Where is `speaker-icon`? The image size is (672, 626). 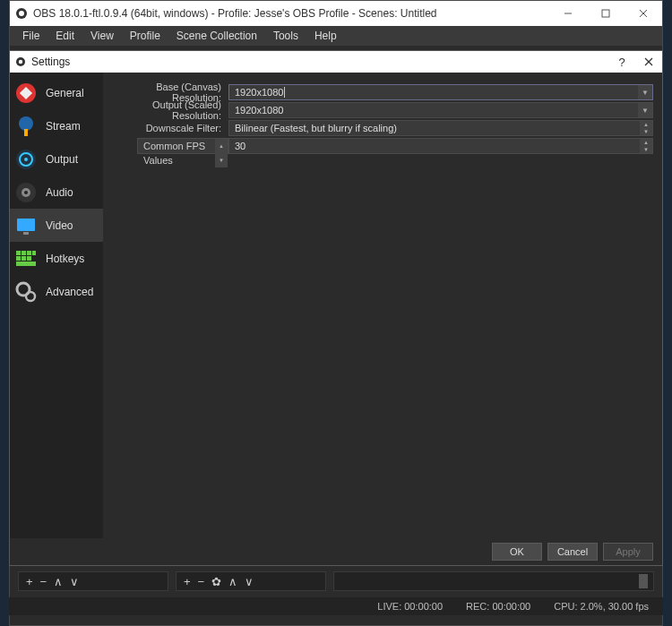 speaker-icon is located at coordinates (26, 193).